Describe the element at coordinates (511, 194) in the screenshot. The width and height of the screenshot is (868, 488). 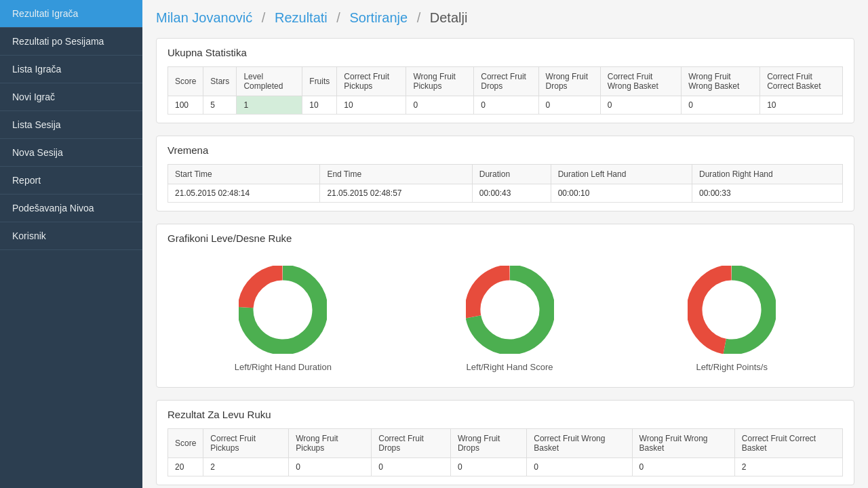
I see `table-cell: 00:00:43` at that location.